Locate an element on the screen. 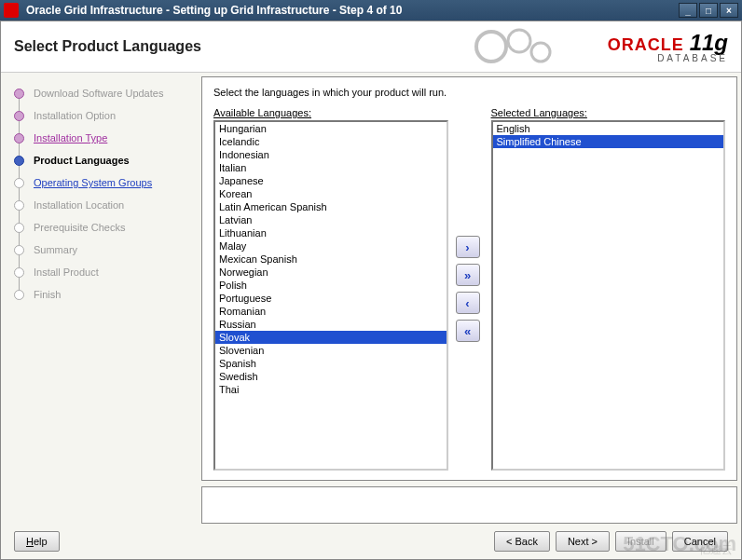 The width and height of the screenshot is (742, 560). message-area is located at coordinates (470, 505).